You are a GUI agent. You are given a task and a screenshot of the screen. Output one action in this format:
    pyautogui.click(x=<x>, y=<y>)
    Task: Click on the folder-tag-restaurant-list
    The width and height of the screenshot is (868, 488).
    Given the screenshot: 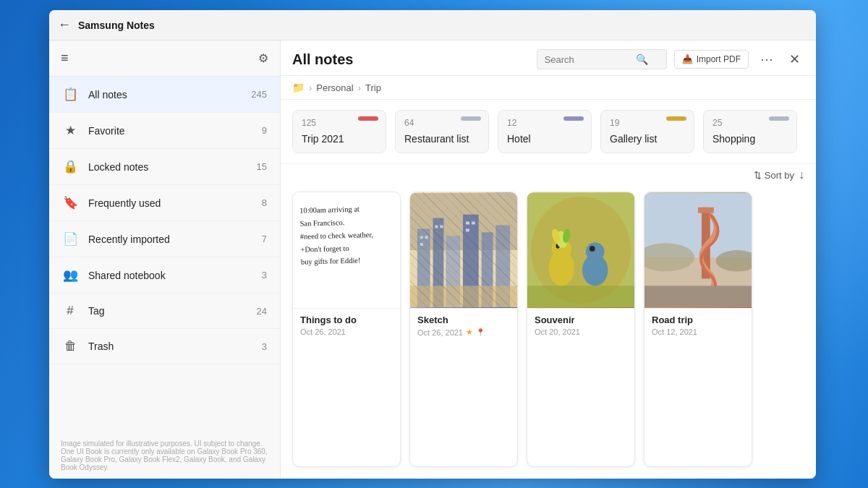 What is the action you would take?
    pyautogui.click(x=471, y=119)
    